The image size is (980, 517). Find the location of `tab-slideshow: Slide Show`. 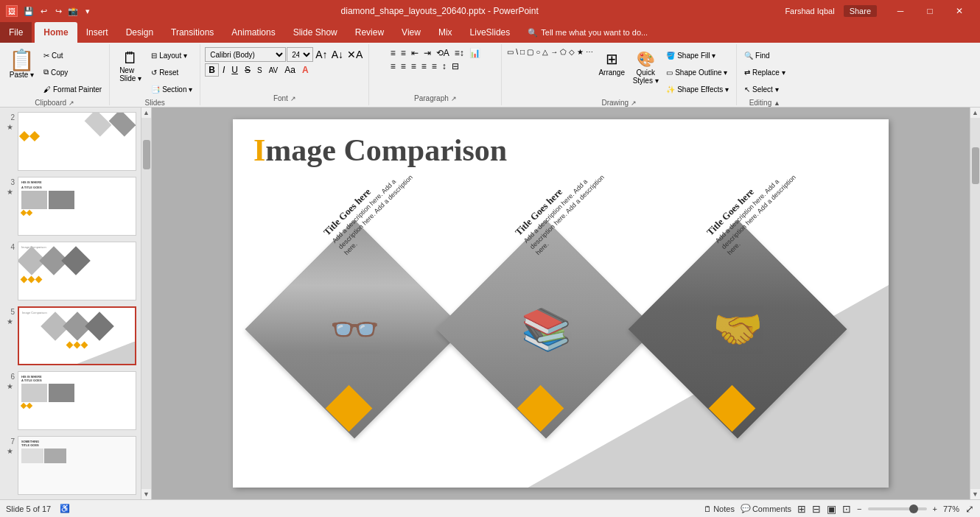

tab-slideshow: Slide Show is located at coordinates (315, 32).